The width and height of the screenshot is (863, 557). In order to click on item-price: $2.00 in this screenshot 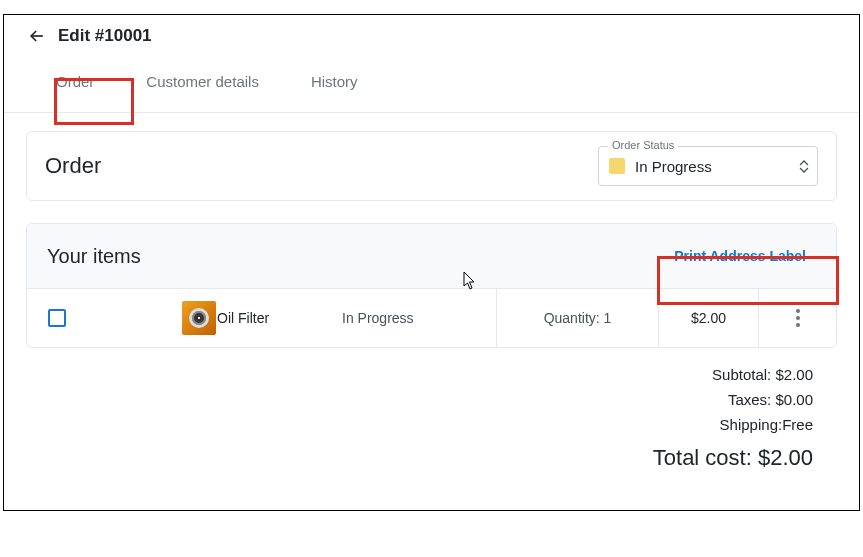, I will do `click(709, 318)`.